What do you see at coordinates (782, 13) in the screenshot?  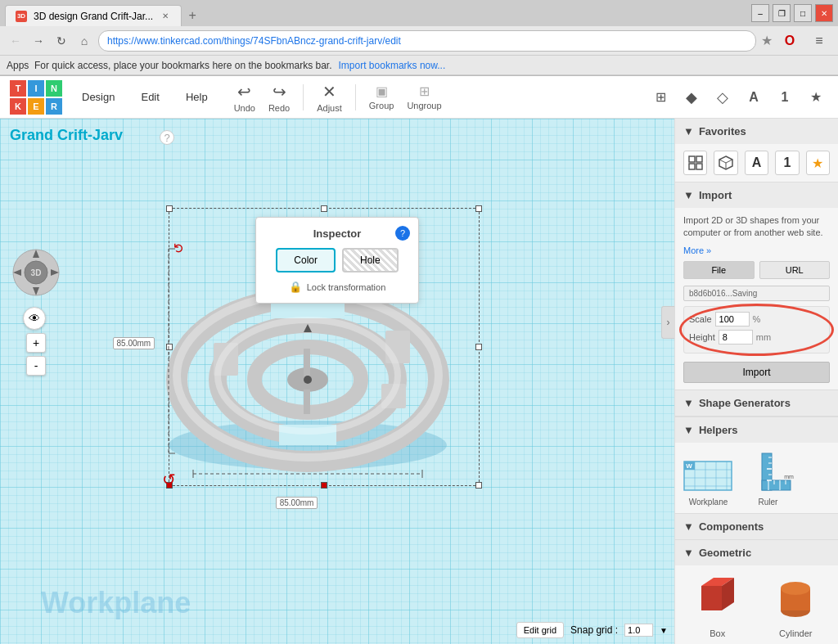 I see `restore-button: ❐` at bounding box center [782, 13].